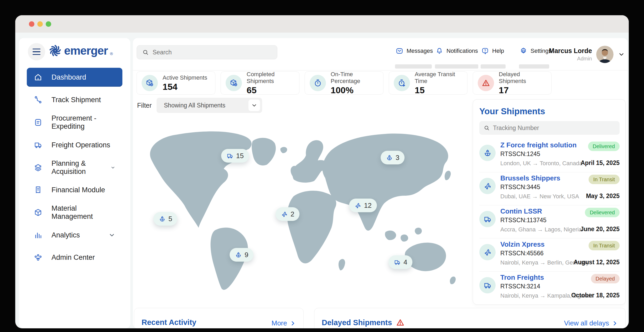 The height and width of the screenshot is (332, 644). I want to click on sidebar-item-procurement: Procurement - Expediting, so click(75, 122).